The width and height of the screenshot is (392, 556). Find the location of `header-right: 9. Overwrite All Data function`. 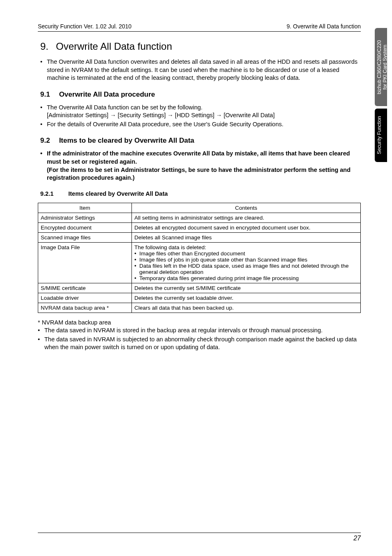

header-right: 9. Overwrite All Data function is located at coordinates (324, 26).